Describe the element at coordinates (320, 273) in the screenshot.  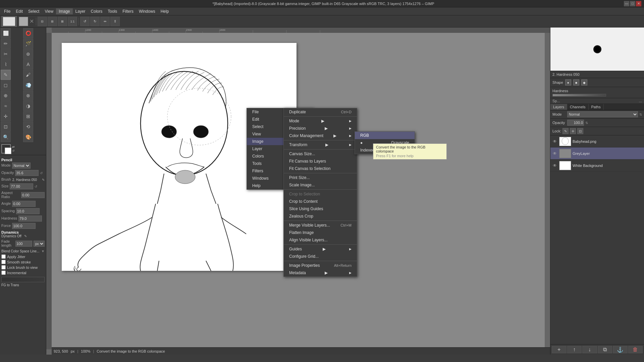
I see `sm-metadata: Metadata ▶` at that location.